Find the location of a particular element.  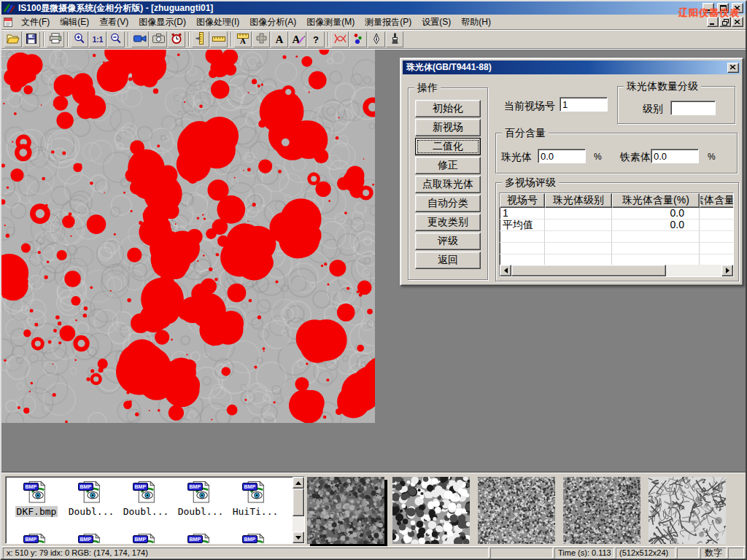

menu-image-process: 图像处理(I) is located at coordinates (217, 22).